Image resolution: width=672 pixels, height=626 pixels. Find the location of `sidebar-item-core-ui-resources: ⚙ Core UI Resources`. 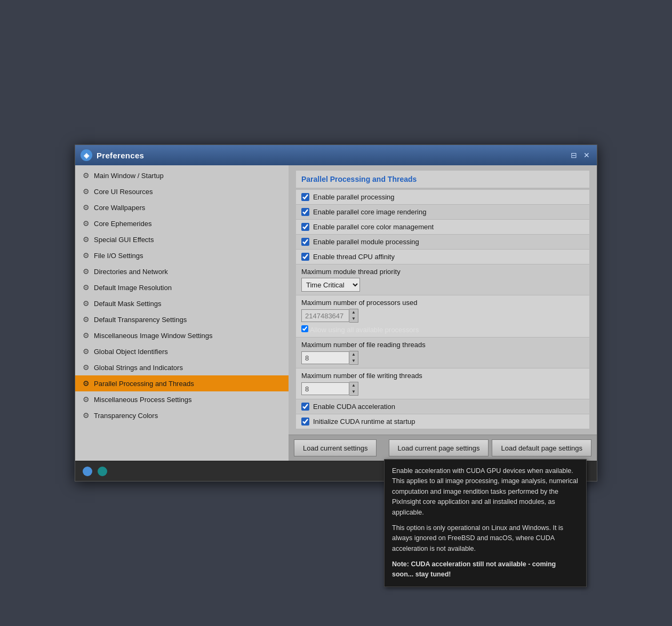

sidebar-item-core-ui-resources: ⚙ Core UI Resources is located at coordinates (182, 191).